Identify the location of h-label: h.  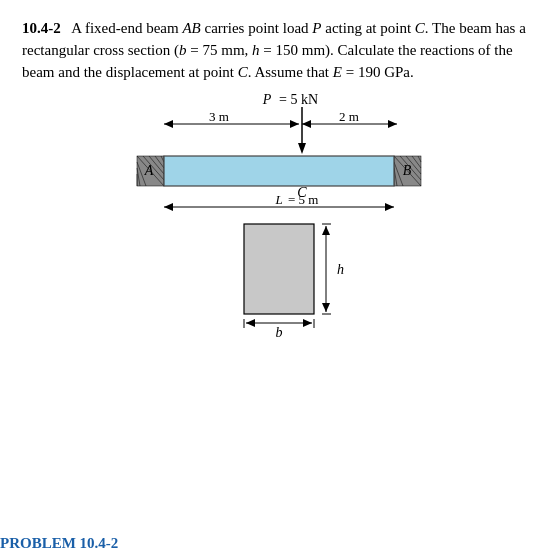
(340, 270).